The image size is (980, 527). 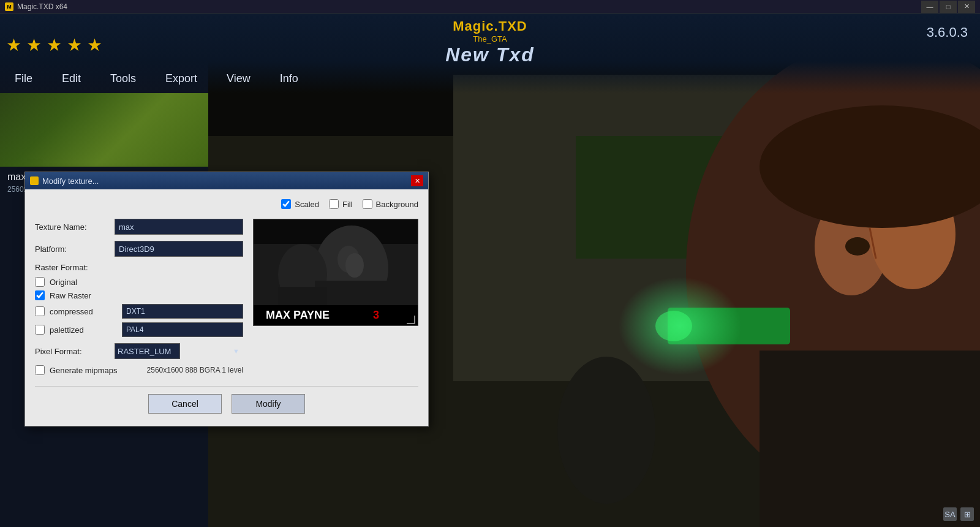 What do you see at coordinates (83, 330) in the screenshot?
I see `palettized-label: palettized` at bounding box center [83, 330].